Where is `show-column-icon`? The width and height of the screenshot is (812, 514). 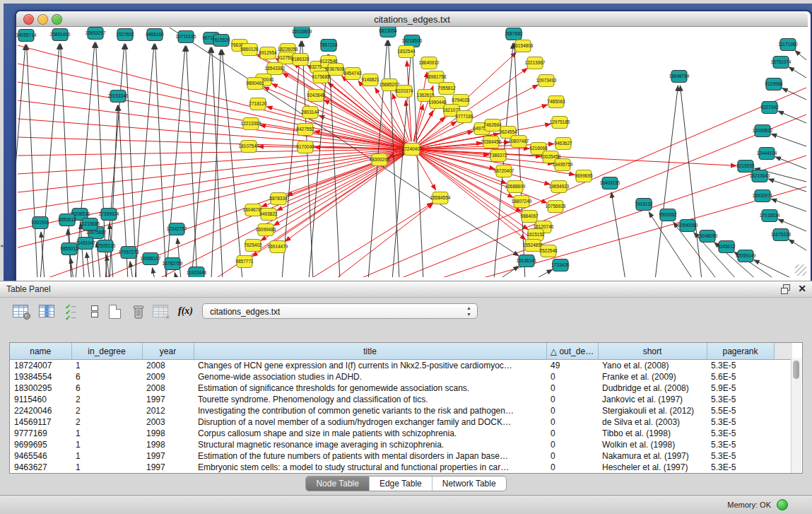 show-column-icon is located at coordinates (47, 311).